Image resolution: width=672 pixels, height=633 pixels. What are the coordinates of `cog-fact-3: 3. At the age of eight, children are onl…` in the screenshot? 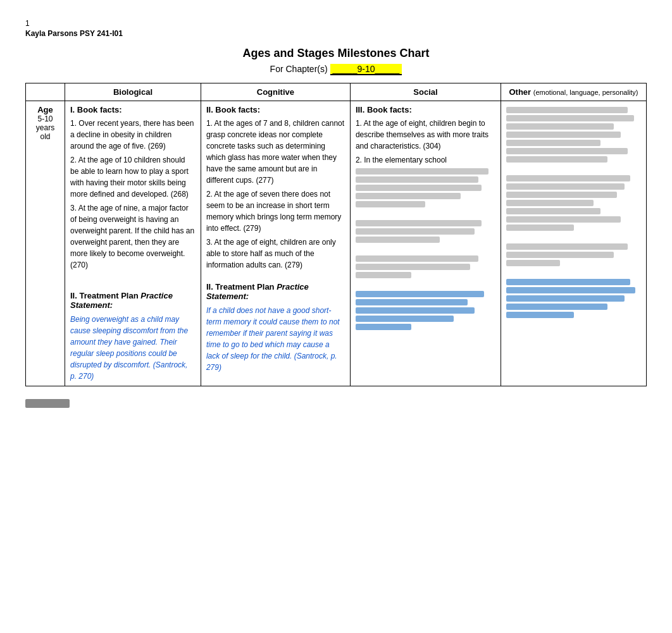 It's located at (276, 254).